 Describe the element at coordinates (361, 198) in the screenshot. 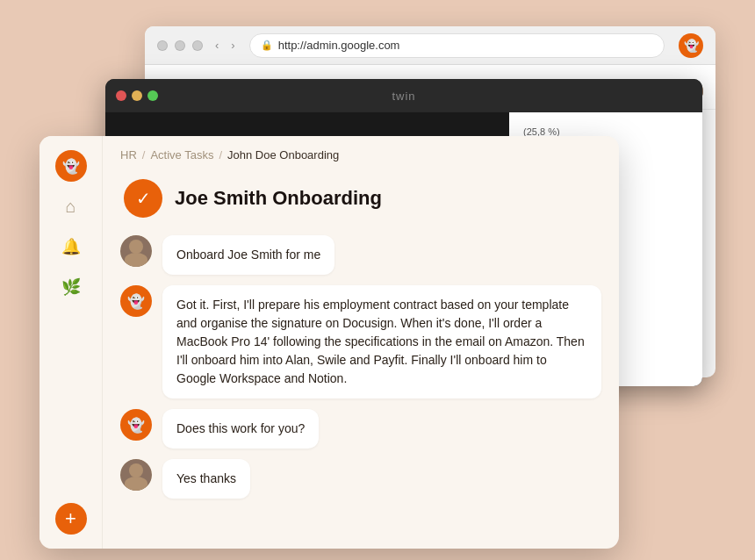

I see `task-header: ✓ Joe Smith Onboarding` at that location.